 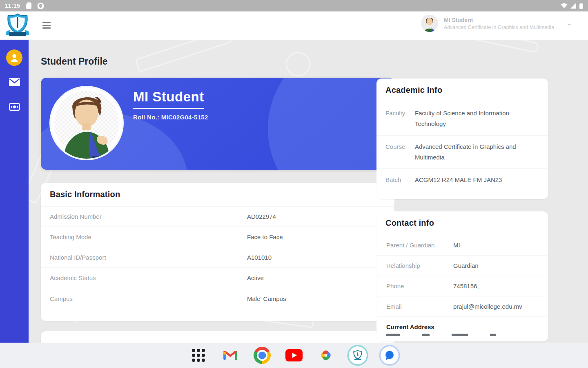 What do you see at coordinates (462, 119) in the screenshot?
I see `academic-row-faculty: Faculty Faculty of Science and Informati…` at bounding box center [462, 119].